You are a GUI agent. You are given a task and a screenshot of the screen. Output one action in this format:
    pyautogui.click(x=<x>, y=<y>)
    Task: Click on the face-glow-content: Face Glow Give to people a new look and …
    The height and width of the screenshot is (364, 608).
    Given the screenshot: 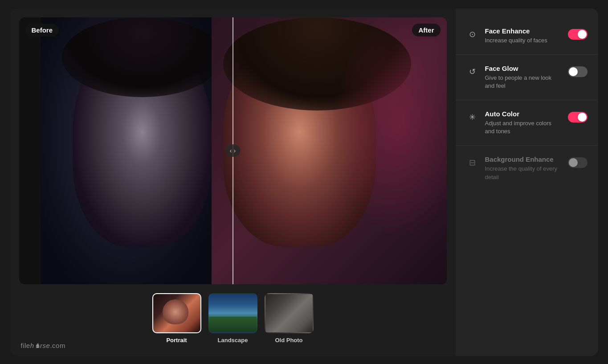 What is the action you would take?
    pyautogui.click(x=523, y=78)
    